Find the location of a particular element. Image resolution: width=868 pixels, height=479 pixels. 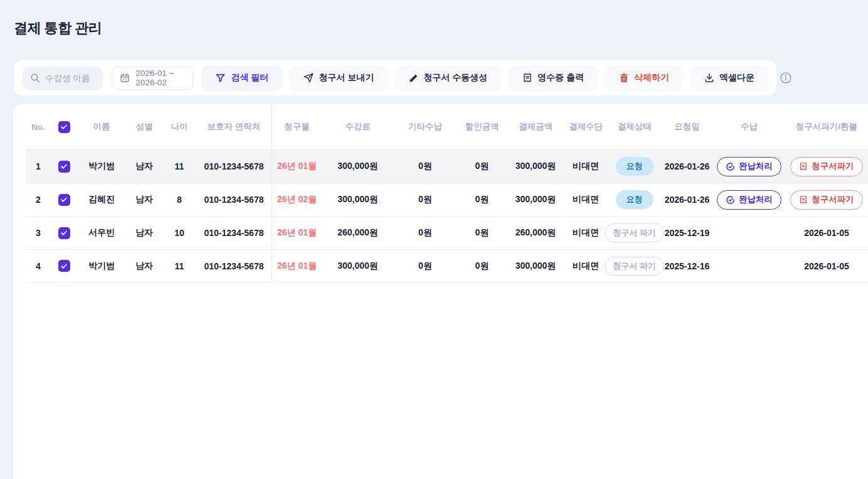

date-range-picker: 2026-01 ~ 2026-02 is located at coordinates (152, 78).